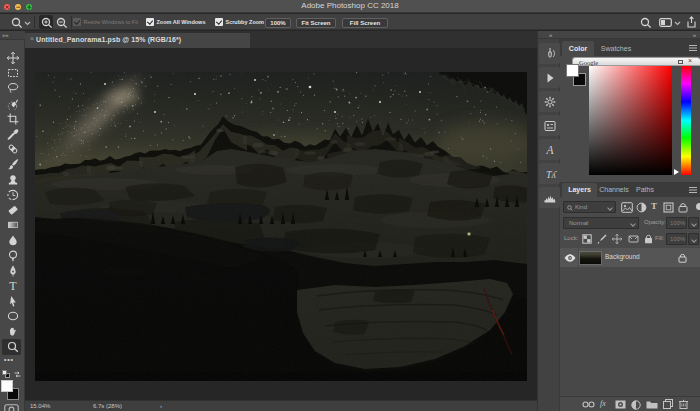  What do you see at coordinates (552, 174) in the screenshot?
I see `svg-text: Tʎ` at bounding box center [552, 174].